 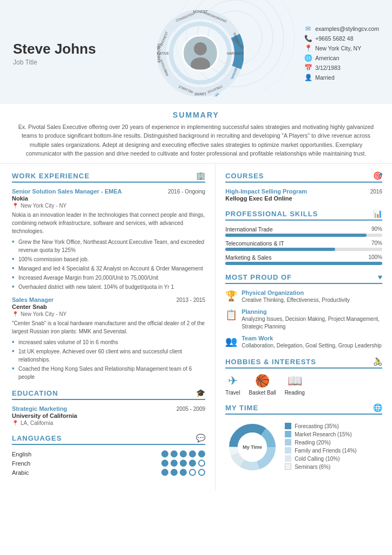 I want to click on legend-label-5: Cold Calling (10%), so click(x=317, y=459).